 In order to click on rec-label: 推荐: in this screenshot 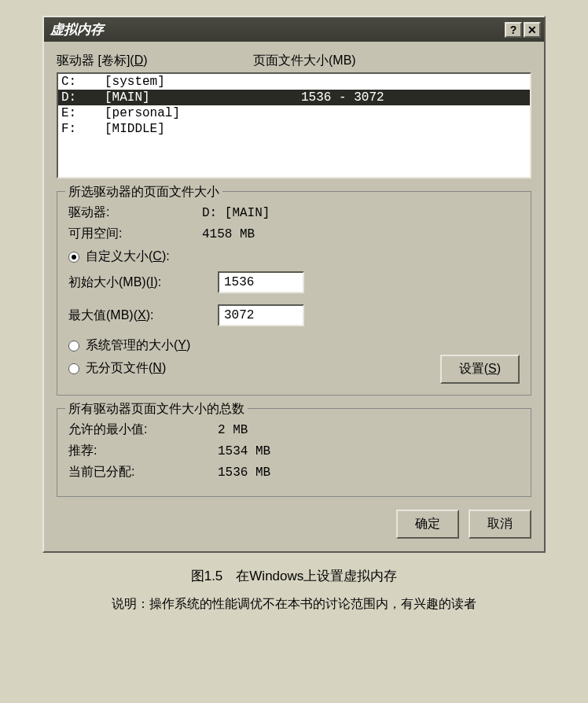, I will do `click(143, 451)`.